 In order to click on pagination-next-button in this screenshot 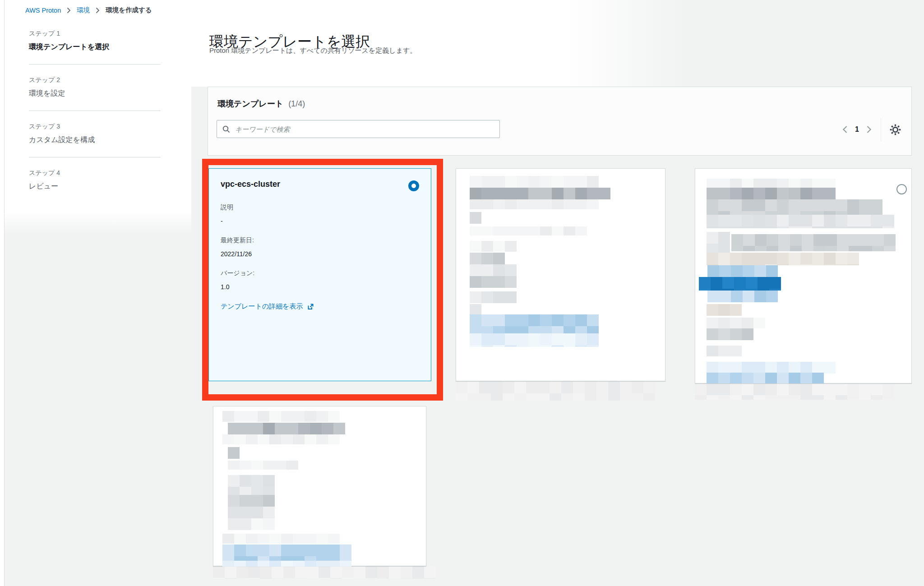, I will do `click(869, 129)`.